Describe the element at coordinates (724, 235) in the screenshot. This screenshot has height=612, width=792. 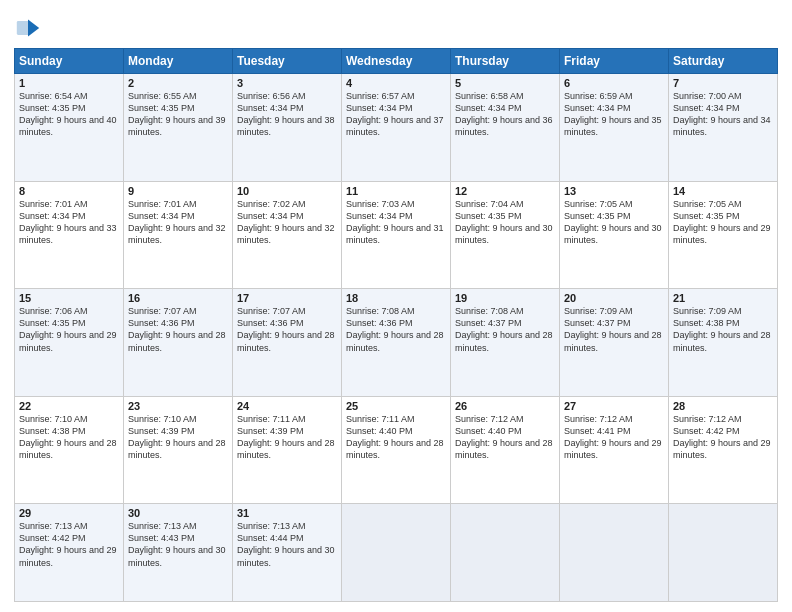
I see `calendar-cell: 14 Sunrise: 7:05 AMSunset: 4:35 PMDaylig…` at that location.